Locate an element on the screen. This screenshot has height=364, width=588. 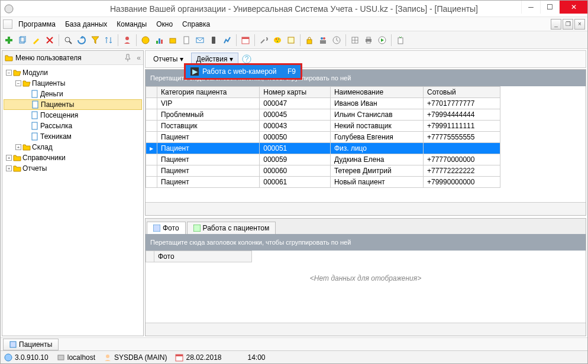
doc-tab-patients: Пациенты is located at coordinates (31, 344).